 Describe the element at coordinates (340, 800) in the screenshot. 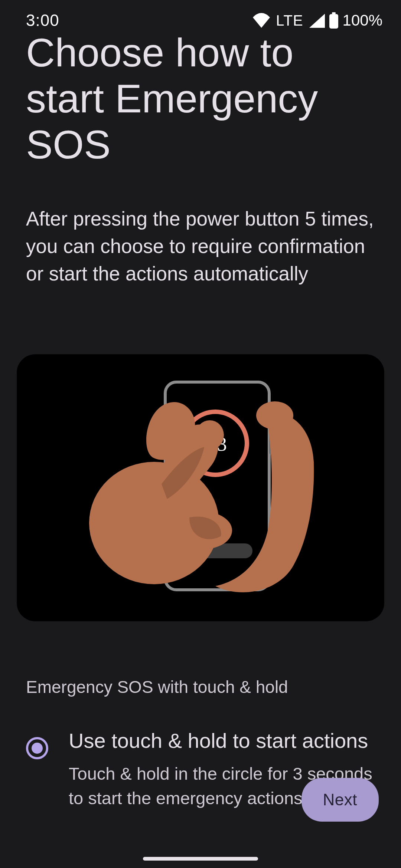

I see `next-button: Next` at that location.